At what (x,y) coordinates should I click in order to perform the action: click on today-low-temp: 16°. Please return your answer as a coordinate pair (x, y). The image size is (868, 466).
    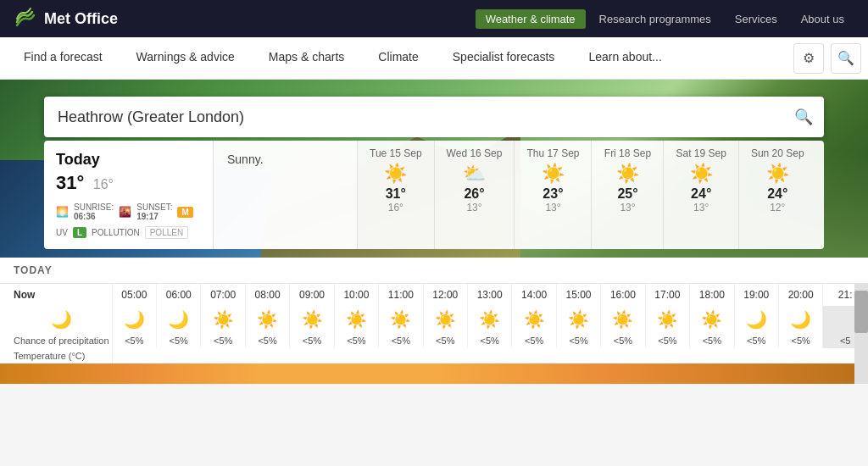
    Looking at the image, I should click on (103, 185).